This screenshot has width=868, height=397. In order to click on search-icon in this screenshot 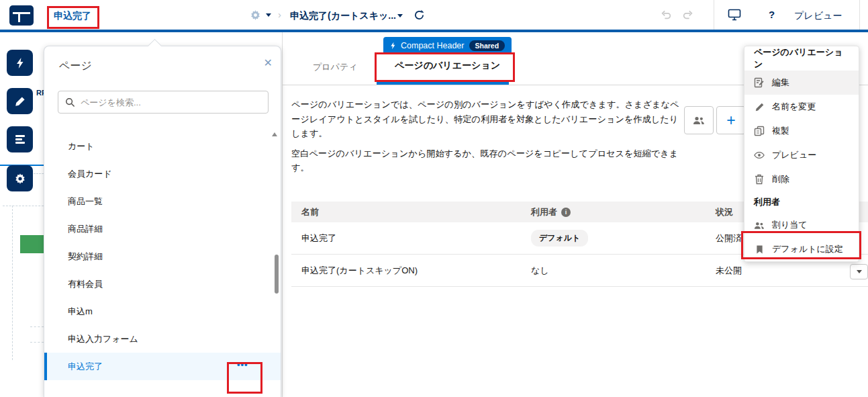, I will do `click(70, 102)`.